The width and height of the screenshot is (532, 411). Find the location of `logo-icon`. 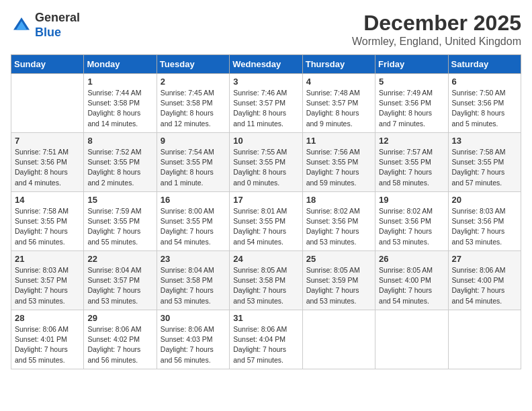

logo-icon is located at coordinates (21, 26).